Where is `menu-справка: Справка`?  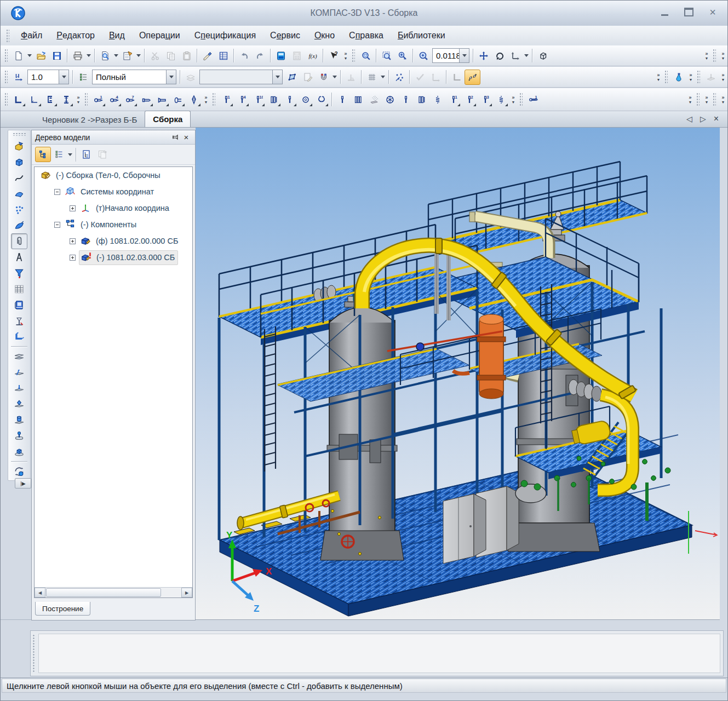
menu-справка: Справка is located at coordinates (366, 36).